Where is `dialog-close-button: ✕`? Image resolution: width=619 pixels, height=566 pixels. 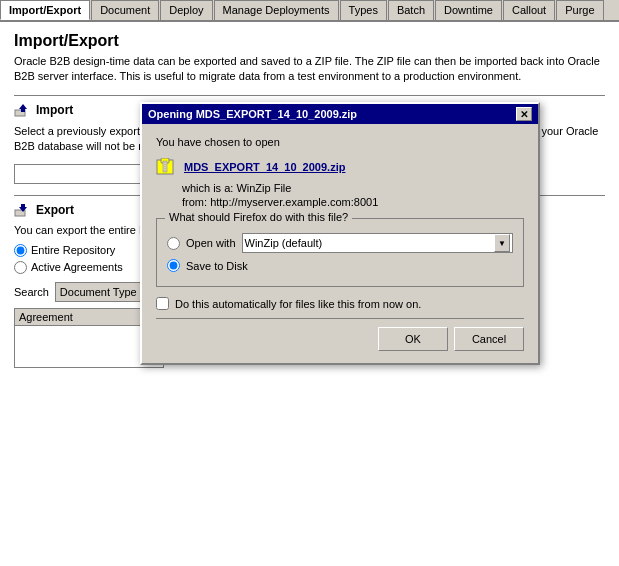
dialog-close-button: ✕ is located at coordinates (524, 114).